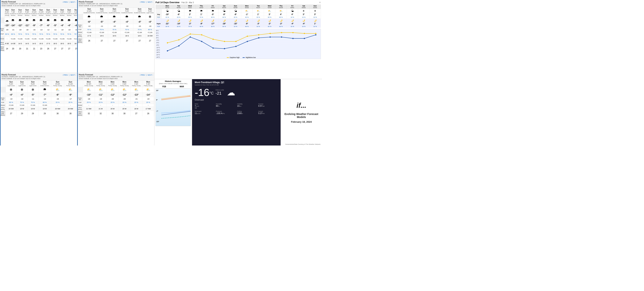  Describe the element at coordinates (226, 111) in the screenshot. I see `pressure-label: Pressure` at that location.